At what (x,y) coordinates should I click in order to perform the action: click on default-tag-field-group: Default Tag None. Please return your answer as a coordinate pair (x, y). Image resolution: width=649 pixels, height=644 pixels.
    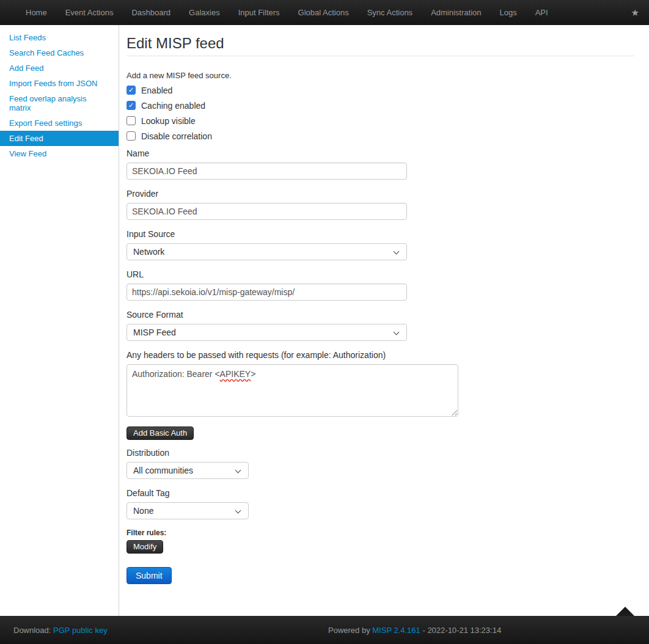
    Looking at the image, I should click on (380, 503).